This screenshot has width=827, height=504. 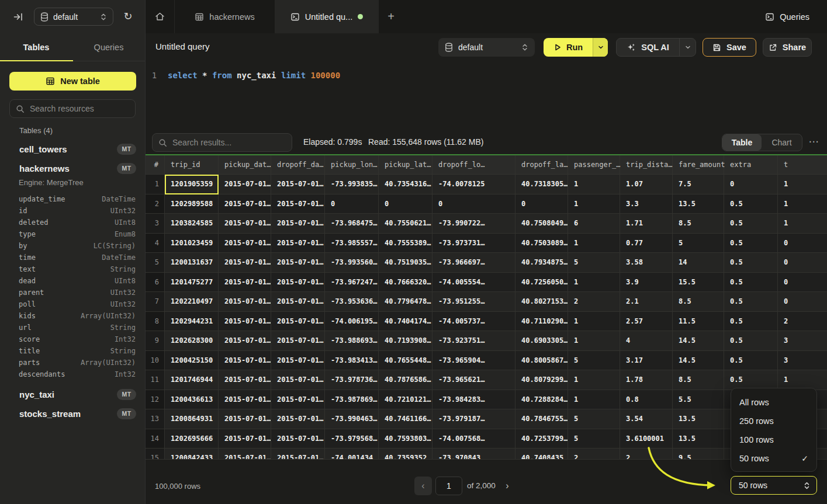 I want to click on table-cell: -73.967247…, so click(x=352, y=283).